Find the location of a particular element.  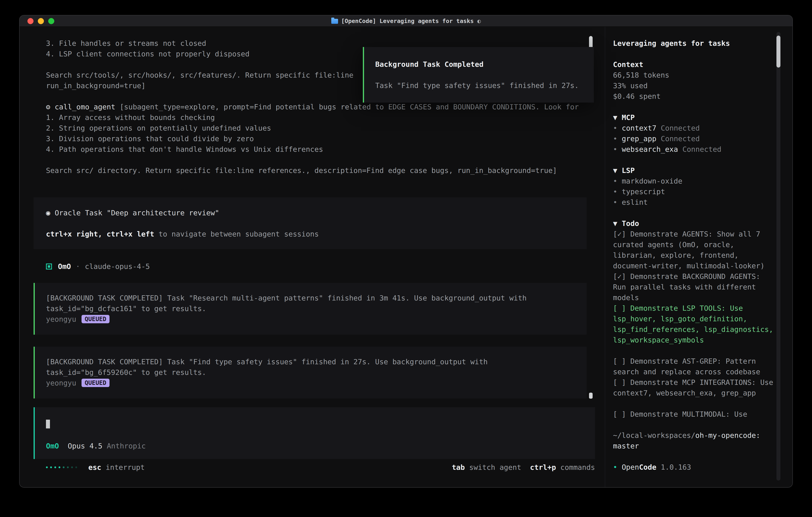

lsp-section-header: ▼LSP is located at coordinates (694, 170).